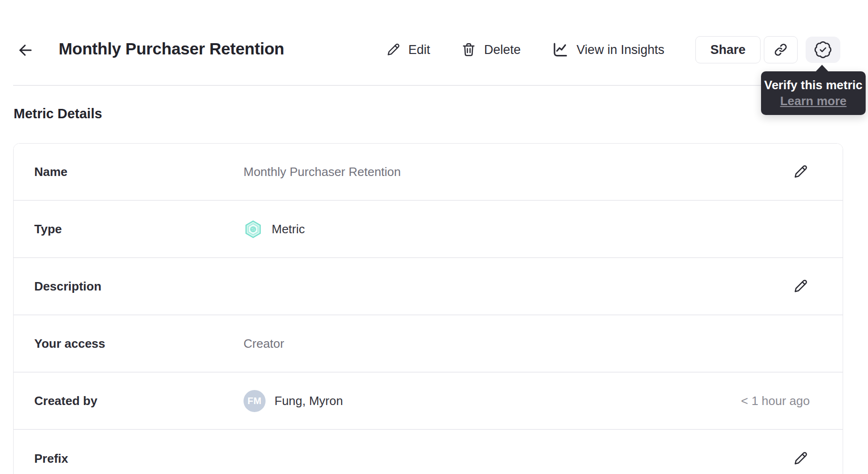 The width and height of the screenshot is (868, 474). What do you see at coordinates (309, 401) in the screenshot?
I see `created-by-value: Fung, Myron` at bounding box center [309, 401].